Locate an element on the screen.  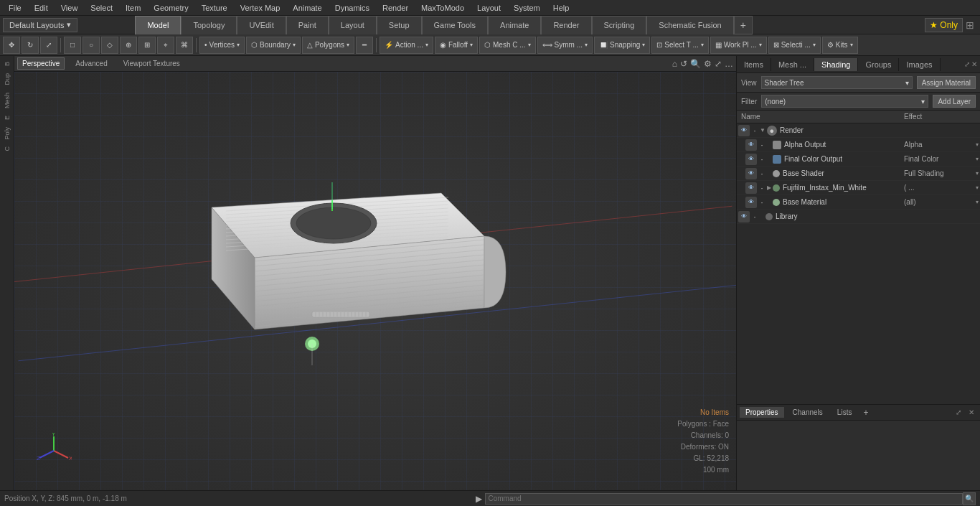
tool-circle: ○ is located at coordinates (91, 45).